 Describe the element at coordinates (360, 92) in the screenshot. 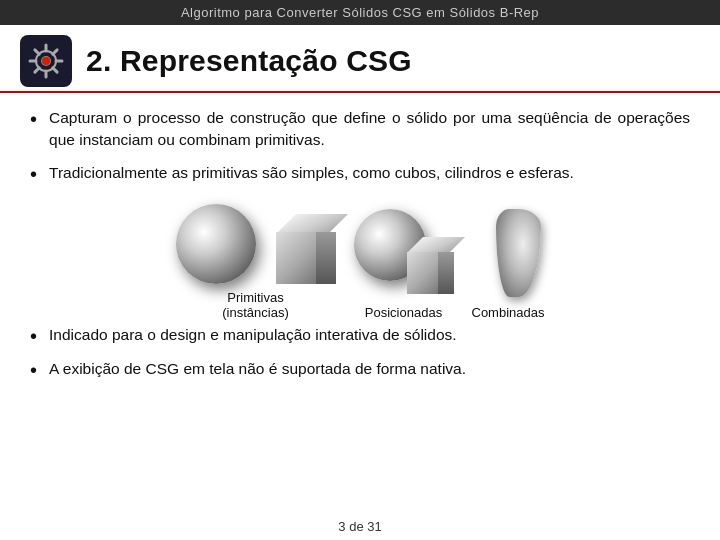

I see `divider` at that location.